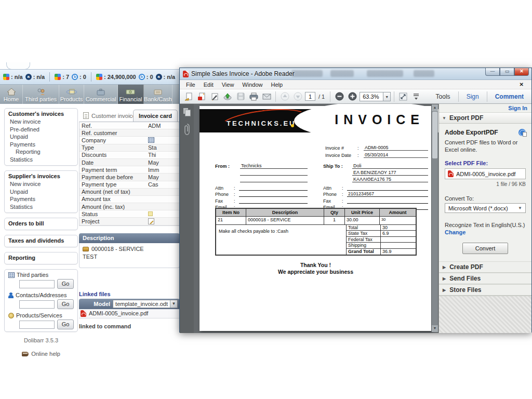  Describe the element at coordinates (435, 108) in the screenshot. I see `scroll-up-icon: ▲` at that location.